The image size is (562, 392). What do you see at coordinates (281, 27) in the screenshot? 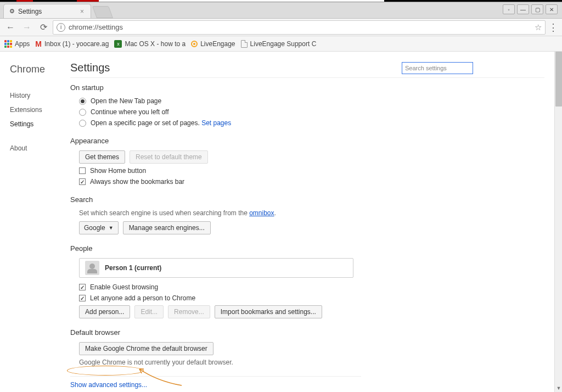
I see `browser-toolbar: ← → ⟳ i chrome://settings ☆ ⋮` at bounding box center [281, 27].